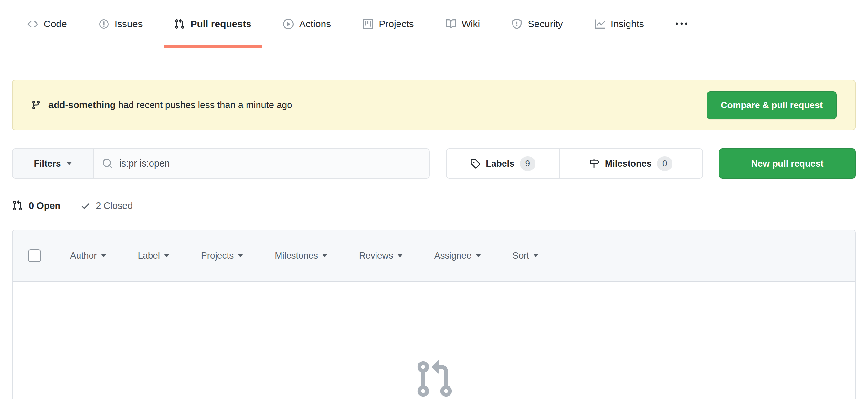 This screenshot has width=868, height=399. I want to click on milestones-count-badge: 0, so click(665, 164).